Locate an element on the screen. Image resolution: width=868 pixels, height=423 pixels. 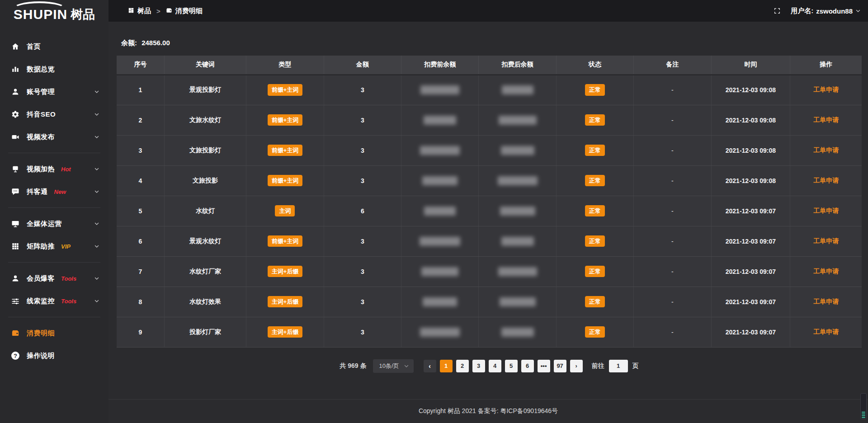
sidebar-item: 线索监控Tools is located at coordinates (54, 301).